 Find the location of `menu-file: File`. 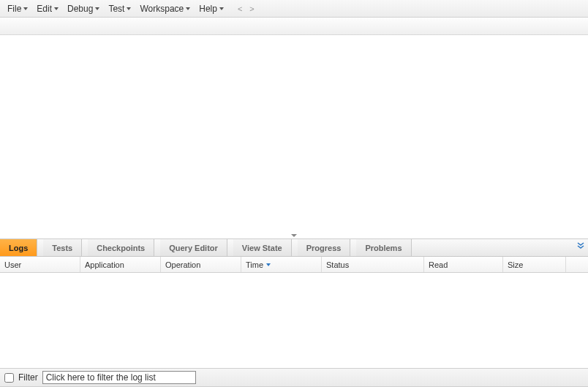

menu-file: File is located at coordinates (18, 9).